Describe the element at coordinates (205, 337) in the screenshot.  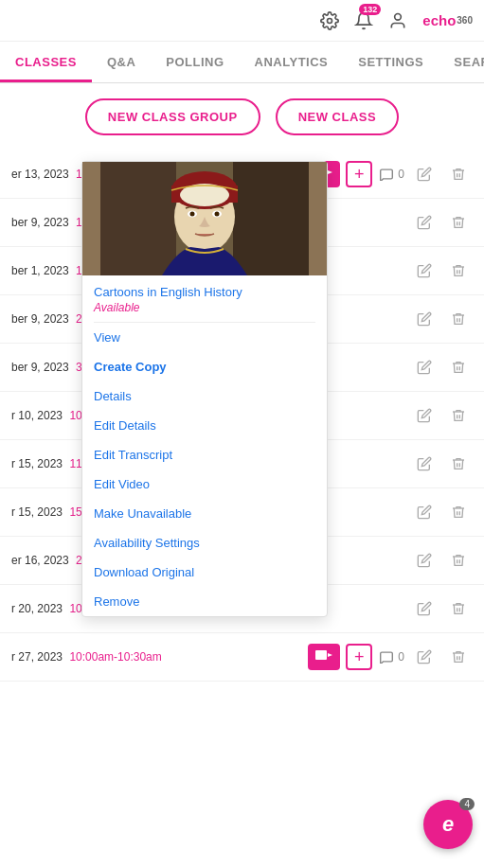
I see `menu-item-view: View` at that location.